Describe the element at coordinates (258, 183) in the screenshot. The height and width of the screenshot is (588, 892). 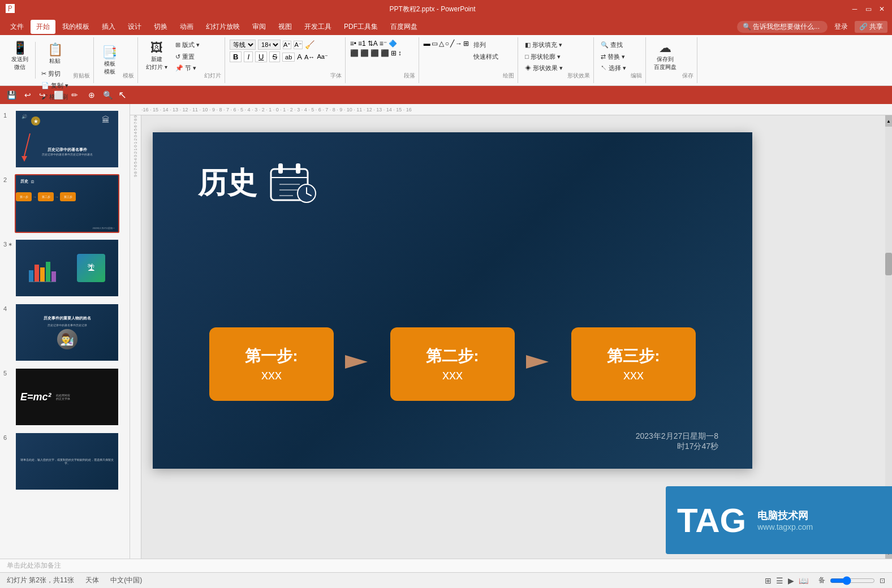
I see `slide-title-area: 历史` at that location.